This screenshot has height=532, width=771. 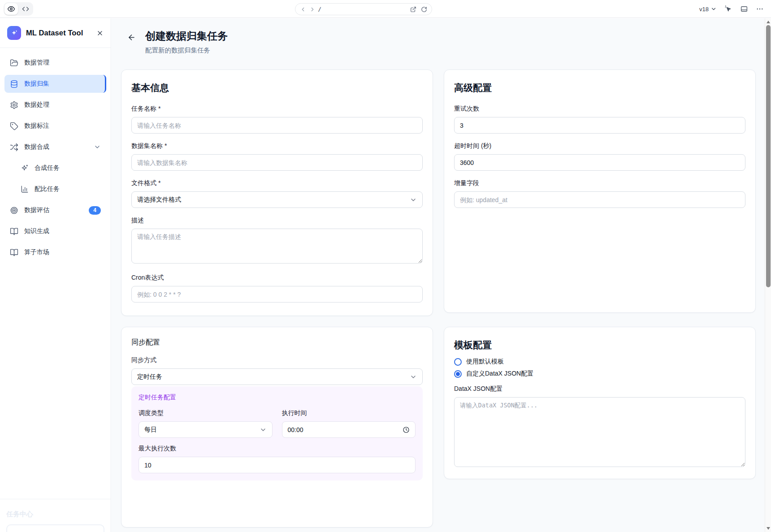 I want to click on exec-time-input: 00:00, so click(x=349, y=429).